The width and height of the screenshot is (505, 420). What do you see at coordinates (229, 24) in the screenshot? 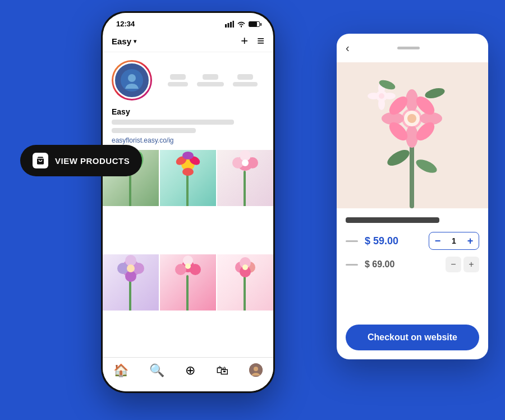
I see `signal-icon` at bounding box center [229, 24].